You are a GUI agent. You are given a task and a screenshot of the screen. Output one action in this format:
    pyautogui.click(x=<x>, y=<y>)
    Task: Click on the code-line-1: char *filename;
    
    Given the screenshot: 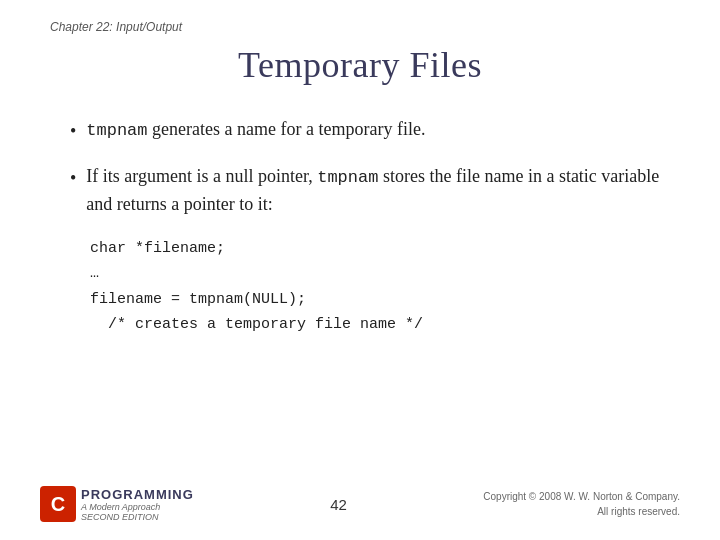 What is the action you would take?
    pyautogui.click(x=380, y=249)
    